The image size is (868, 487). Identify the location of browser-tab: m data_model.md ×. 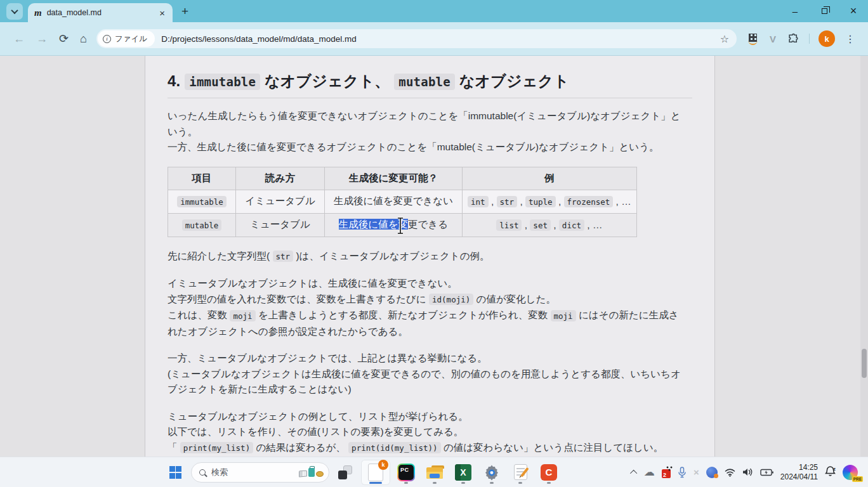
(100, 13).